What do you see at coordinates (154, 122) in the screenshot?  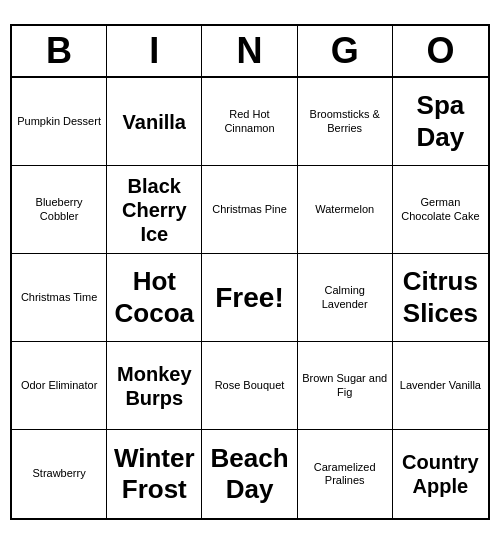 I see `bingo-cell: Vanilla` at bounding box center [154, 122].